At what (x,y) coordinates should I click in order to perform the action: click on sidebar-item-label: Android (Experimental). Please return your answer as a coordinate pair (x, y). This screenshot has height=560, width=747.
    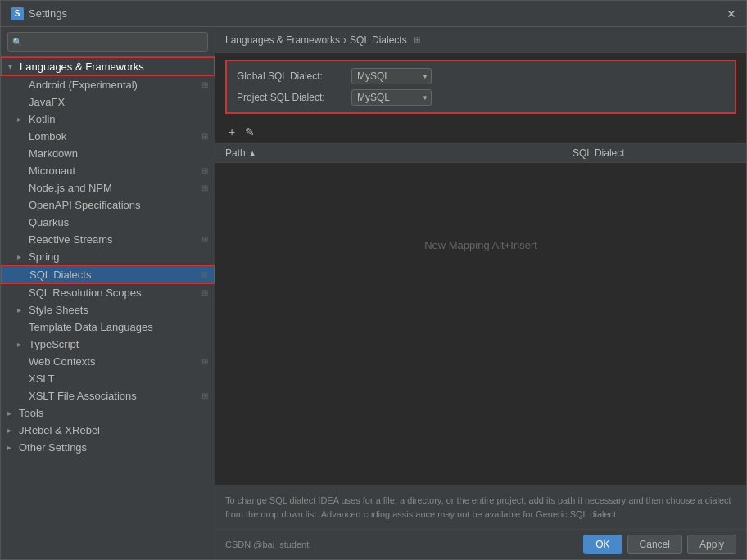
    Looking at the image, I should click on (115, 85).